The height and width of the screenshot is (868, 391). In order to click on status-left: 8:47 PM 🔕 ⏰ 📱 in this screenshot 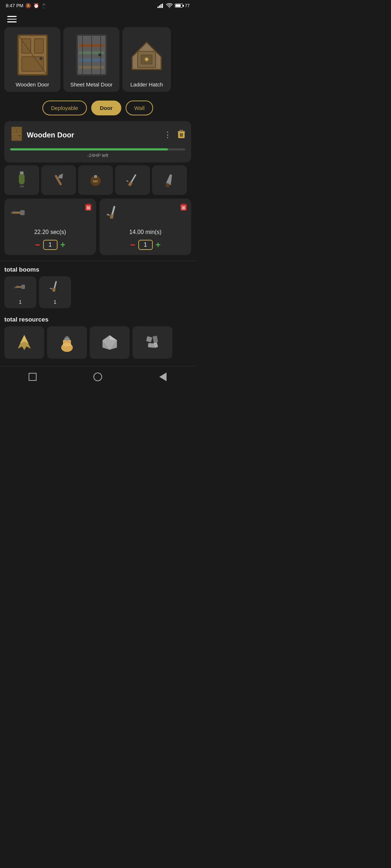, I will do `click(26, 6)`.